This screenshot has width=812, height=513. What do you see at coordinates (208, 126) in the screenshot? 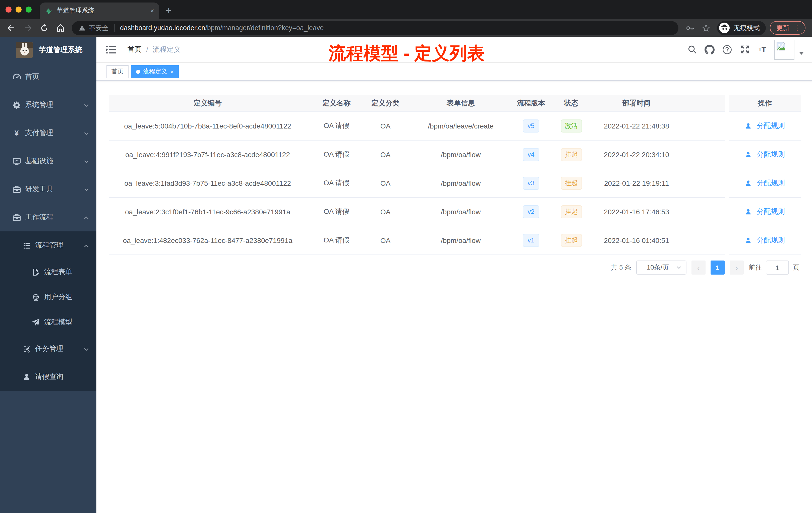
I see `definition-id-cell-text: oa_leave:5:004b710b-7b8a-11ec-8ef0-acde4…` at bounding box center [208, 126].